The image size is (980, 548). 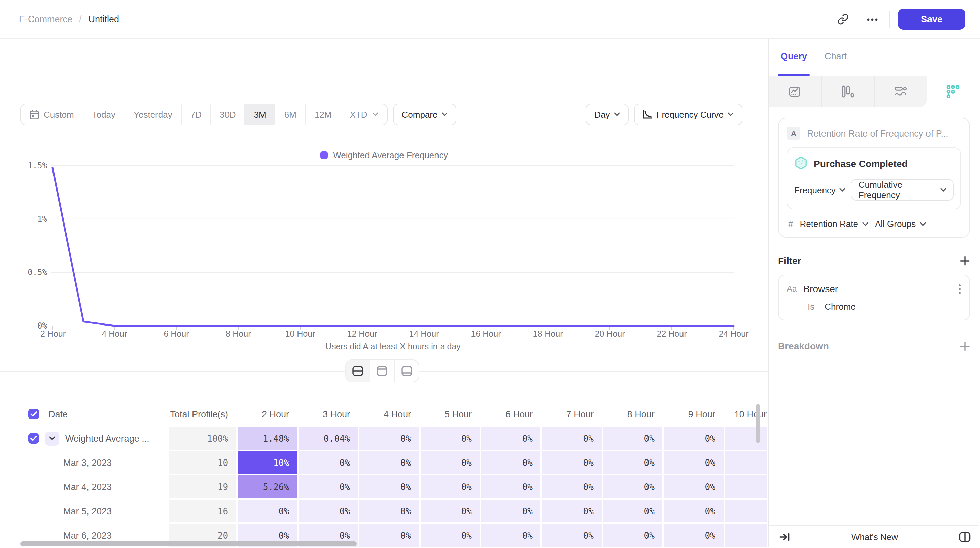 I want to click on chart-view-toggle, so click(x=383, y=371).